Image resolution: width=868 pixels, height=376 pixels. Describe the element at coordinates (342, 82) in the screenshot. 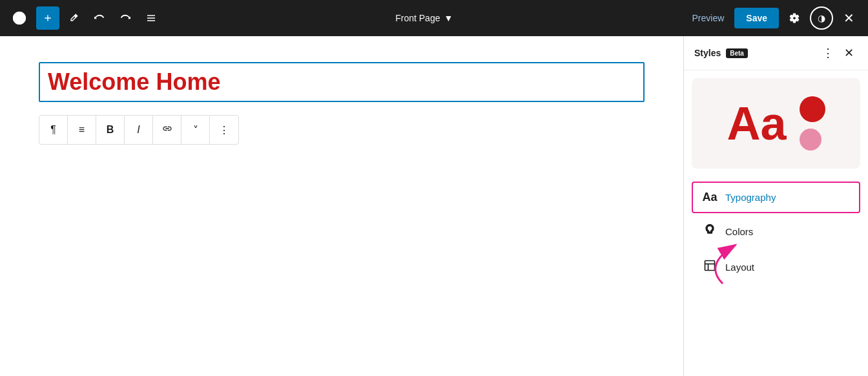

I see `title-block` at that location.